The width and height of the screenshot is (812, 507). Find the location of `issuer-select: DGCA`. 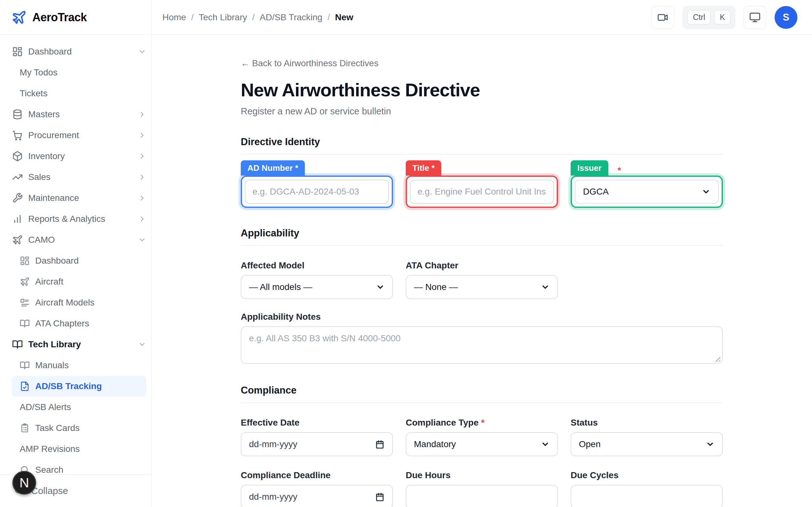

issuer-select: DGCA is located at coordinates (647, 192).